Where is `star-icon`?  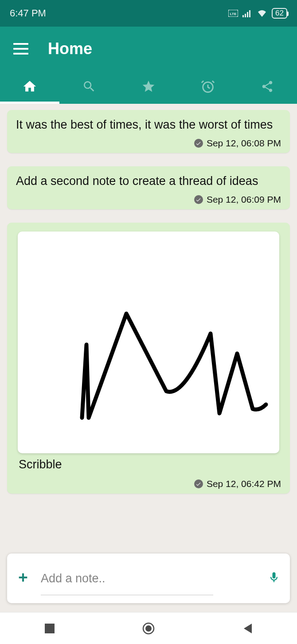 star-icon is located at coordinates (148, 87).